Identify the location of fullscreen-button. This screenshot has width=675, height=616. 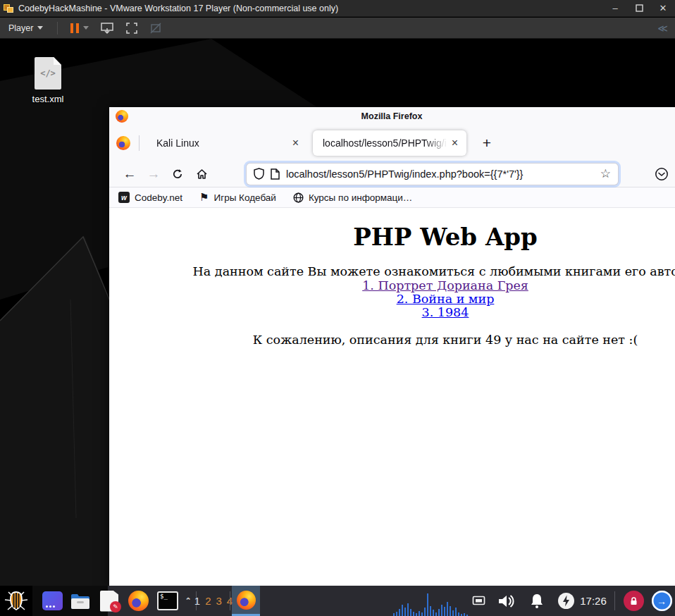
(132, 28).